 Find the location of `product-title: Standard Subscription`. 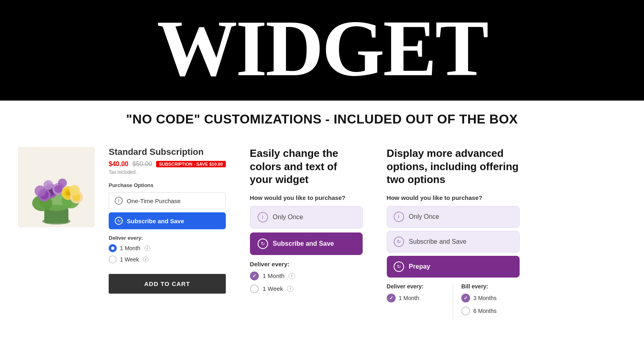

product-title: Standard Subscription is located at coordinates (167, 152).